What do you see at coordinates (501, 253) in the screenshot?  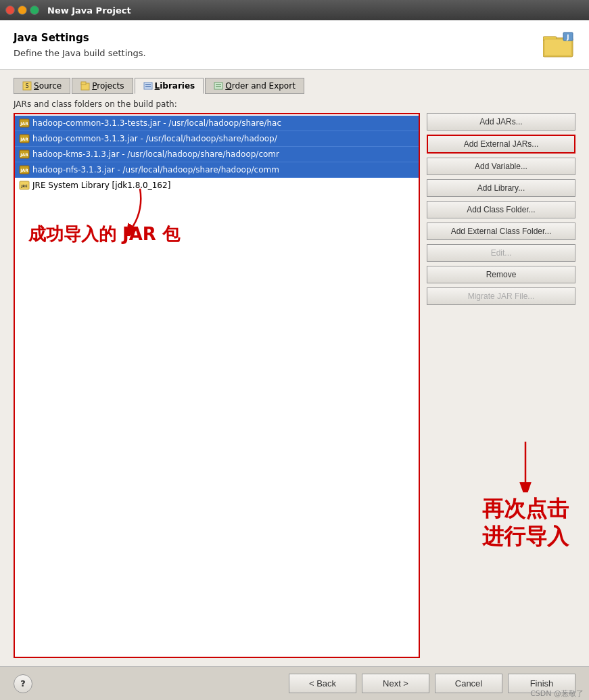 I see `edit-button: Edit...` at bounding box center [501, 253].